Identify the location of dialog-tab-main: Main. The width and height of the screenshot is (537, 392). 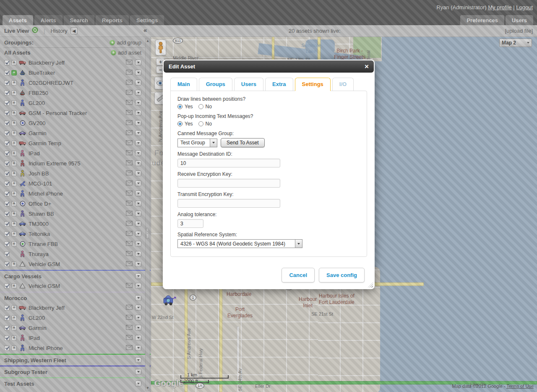
(184, 84).